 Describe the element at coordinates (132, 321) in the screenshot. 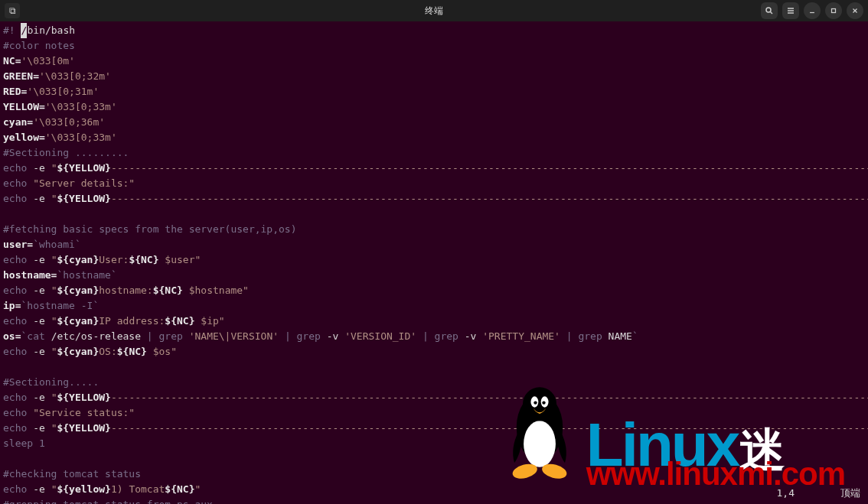

I see `code-segment: IP address:` at that location.